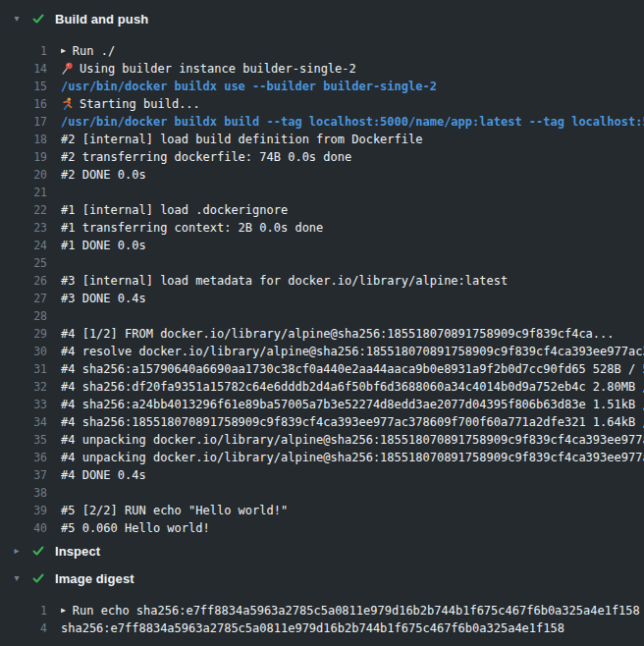  I want to click on line-number: 27, so click(24, 298).